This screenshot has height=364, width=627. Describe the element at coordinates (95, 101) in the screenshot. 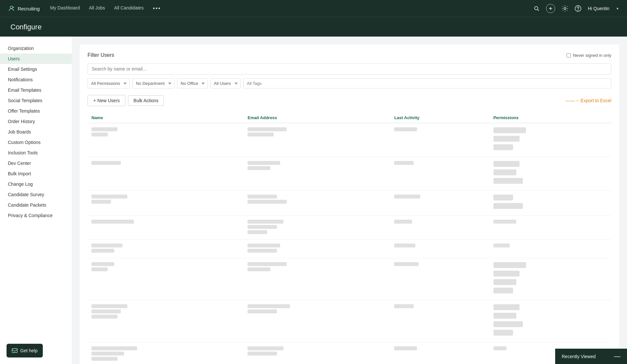

I see `plus-icon: +` at that location.